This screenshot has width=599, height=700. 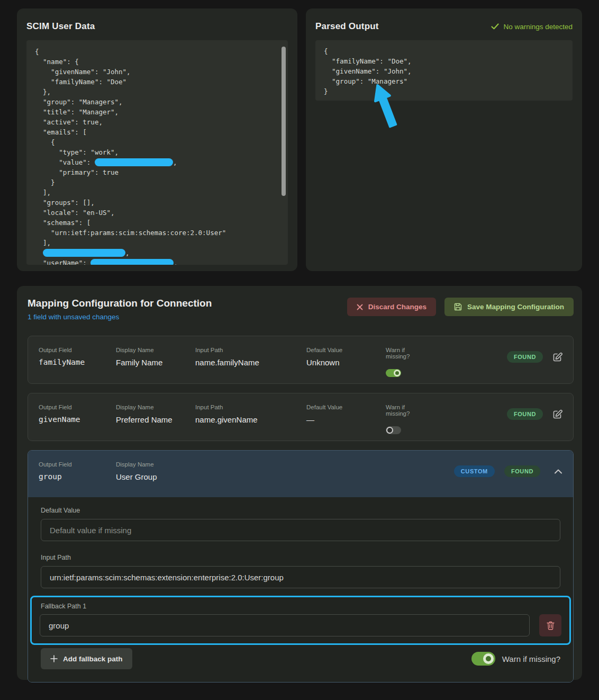 I want to click on fallback-path-label: Fallback Path 1, so click(x=301, y=606).